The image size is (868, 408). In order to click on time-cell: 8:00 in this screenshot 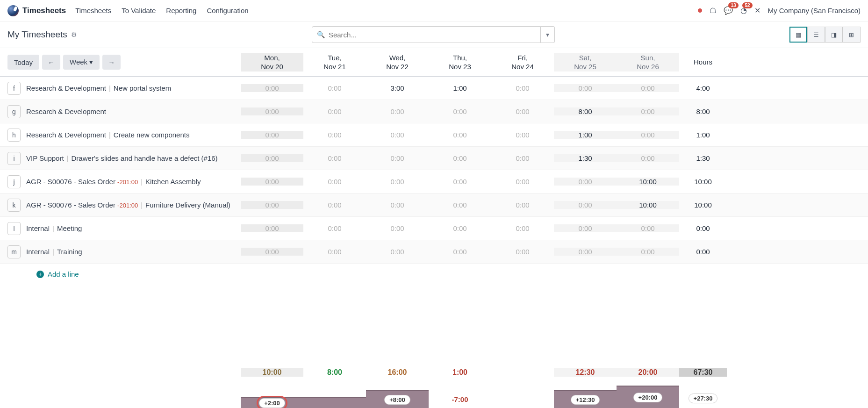, I will do `click(585, 111)`.